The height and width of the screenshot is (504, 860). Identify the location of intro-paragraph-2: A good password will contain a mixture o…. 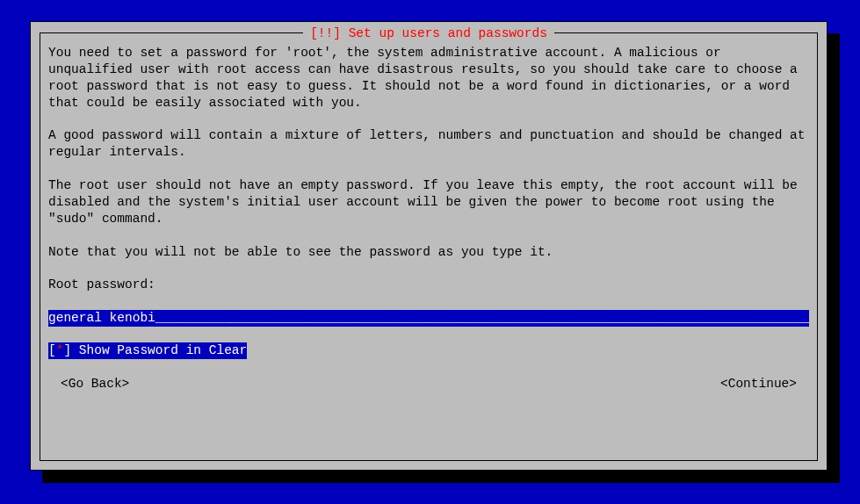
(429, 144).